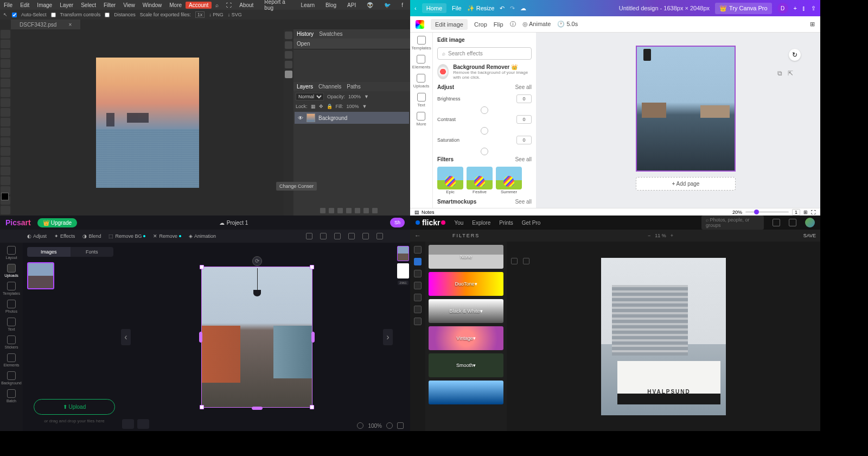  What do you see at coordinates (366, 236) in the screenshot?
I see `duplicate-icon` at bounding box center [366, 236].